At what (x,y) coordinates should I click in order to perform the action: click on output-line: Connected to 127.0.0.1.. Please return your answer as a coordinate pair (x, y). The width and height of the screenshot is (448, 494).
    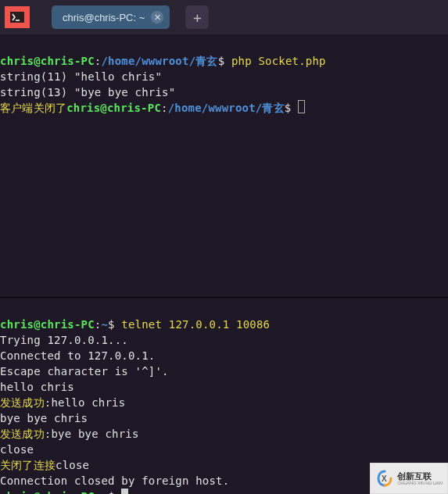
    Looking at the image, I should click on (77, 356).